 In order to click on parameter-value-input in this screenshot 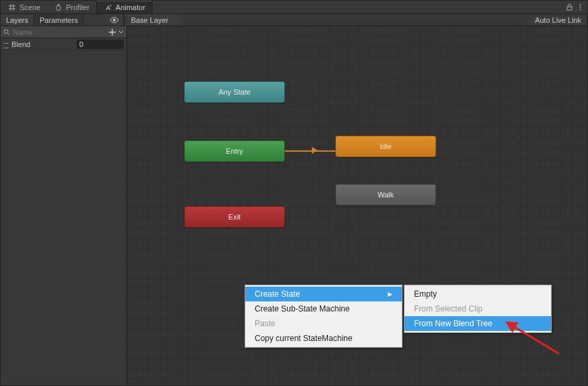, I will do `click(100, 44)`.